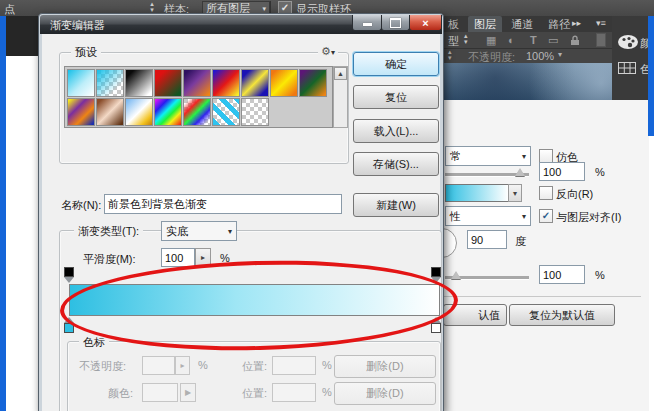 Image resolution: width=654 pixels, height=411 pixels. What do you see at coordinates (562, 274) in the screenshot?
I see `scale-field: 100` at bounding box center [562, 274].